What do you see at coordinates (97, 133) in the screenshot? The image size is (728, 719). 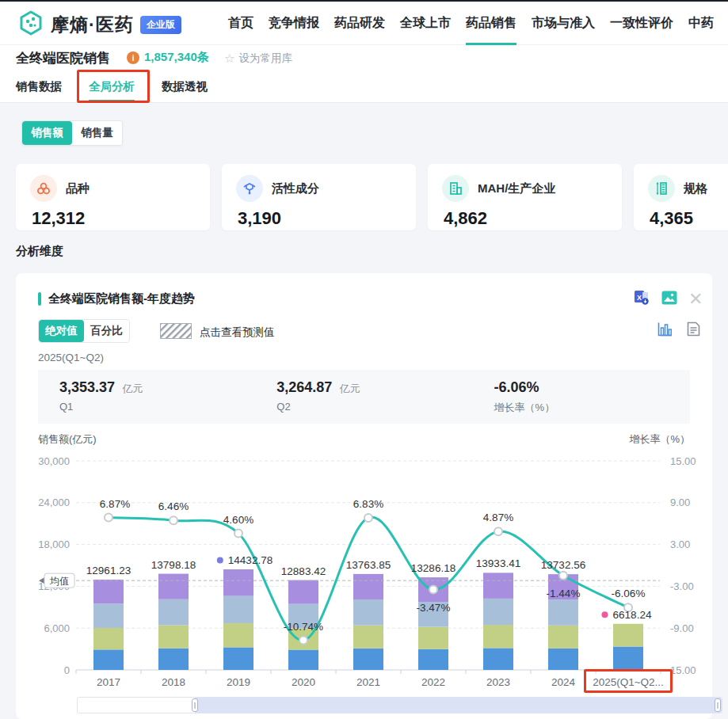 I see `toggle-sales-volume: 销售量` at bounding box center [97, 133].